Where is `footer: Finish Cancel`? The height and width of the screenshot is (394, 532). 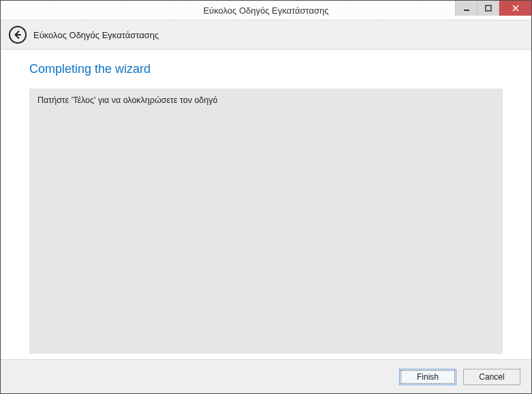
footer: Finish Cancel is located at coordinates (266, 376).